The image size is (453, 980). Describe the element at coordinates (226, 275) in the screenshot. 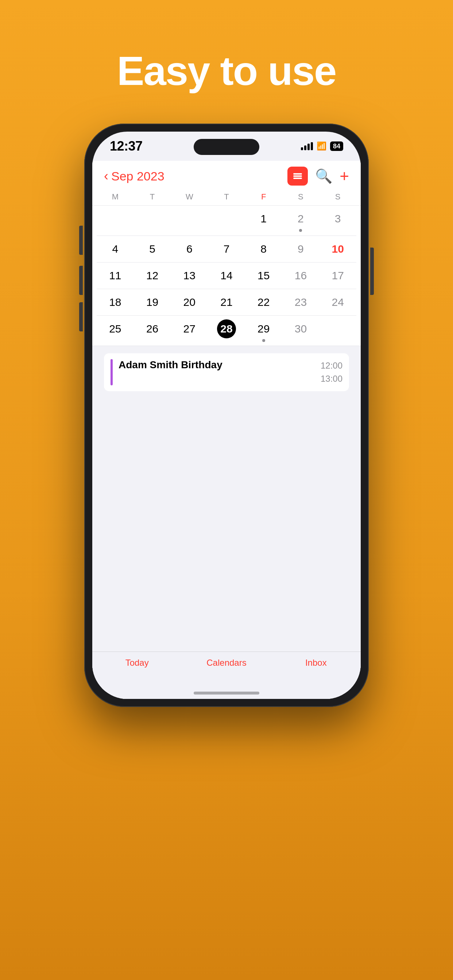

I see `calendar-grid: 0 0 0 0 1 2 3 4 5 6 7 8 9 10 11 12` at that location.